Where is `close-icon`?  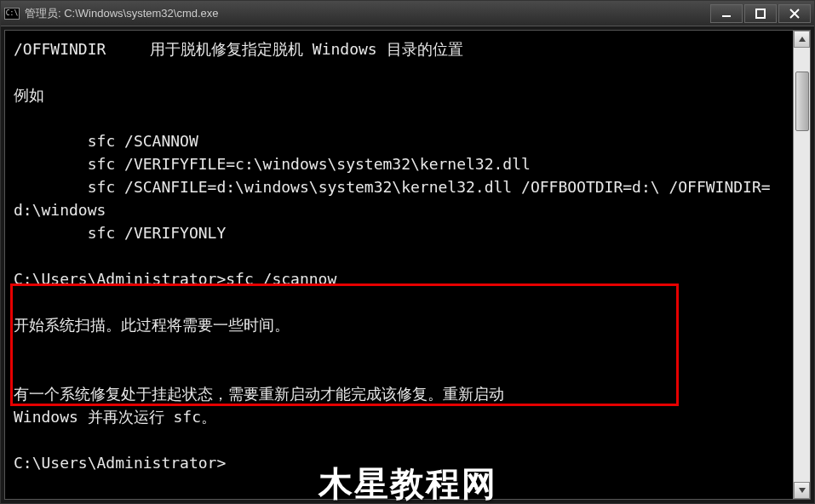
close-icon is located at coordinates (795, 14).